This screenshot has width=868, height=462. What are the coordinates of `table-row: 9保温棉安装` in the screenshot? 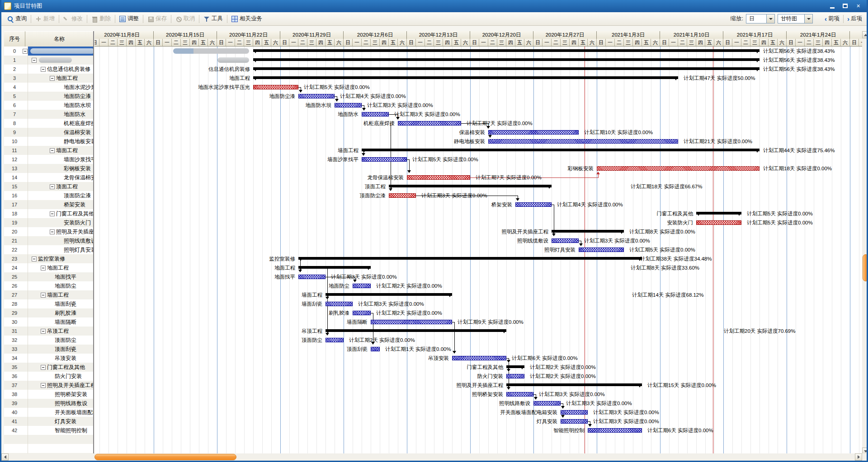 It's located at (49, 132).